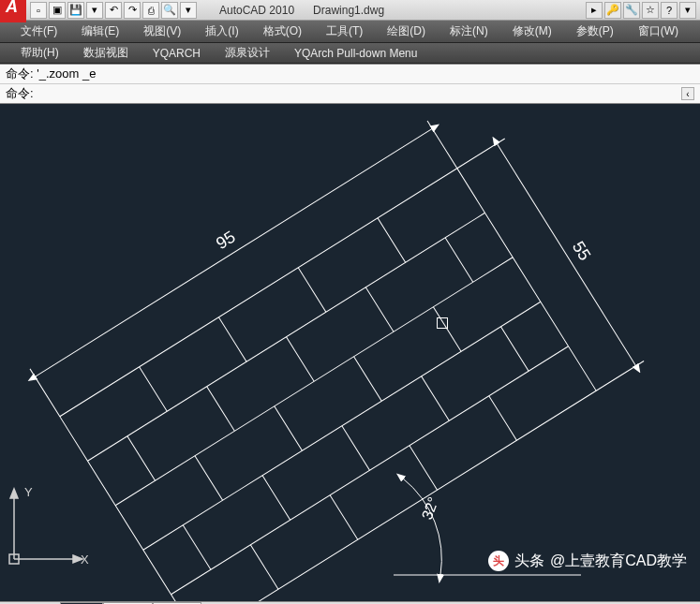 The width and height of the screenshot is (700, 604). What do you see at coordinates (358, 94) in the screenshot?
I see `command-input` at bounding box center [358, 94].